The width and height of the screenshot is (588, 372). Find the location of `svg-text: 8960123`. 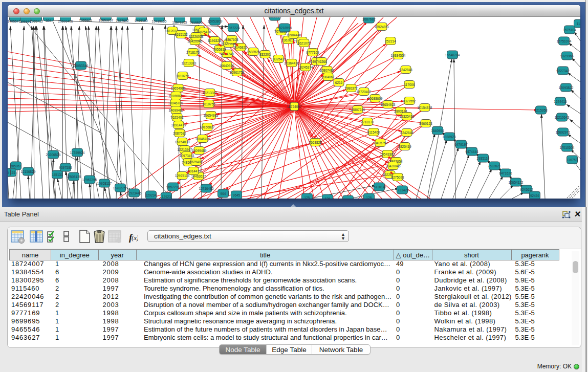

svg-text: 8960123 is located at coordinates (426, 124).